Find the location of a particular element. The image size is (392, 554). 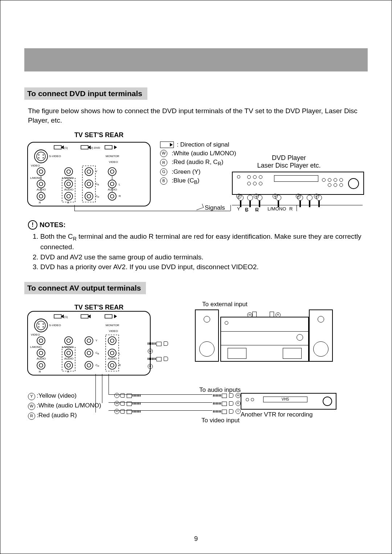

dvd-player-label: DVD Player Laser Disc Player etc. is located at coordinates (289, 162).